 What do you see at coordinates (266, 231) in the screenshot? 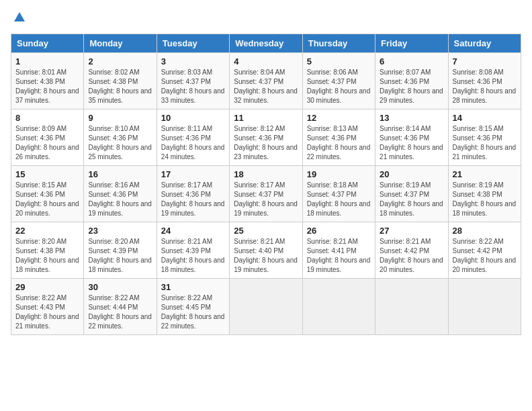
I see `day-number: 25` at bounding box center [266, 231].